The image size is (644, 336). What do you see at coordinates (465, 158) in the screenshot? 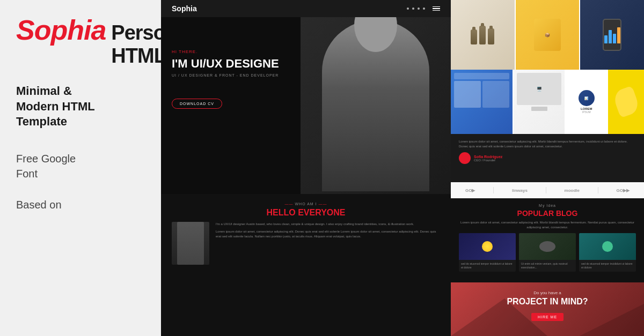
I see `author-avatar` at bounding box center [465, 158].